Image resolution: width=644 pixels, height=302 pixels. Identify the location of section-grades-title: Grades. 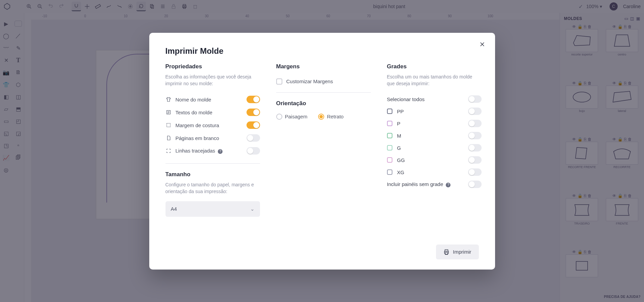
(434, 67).